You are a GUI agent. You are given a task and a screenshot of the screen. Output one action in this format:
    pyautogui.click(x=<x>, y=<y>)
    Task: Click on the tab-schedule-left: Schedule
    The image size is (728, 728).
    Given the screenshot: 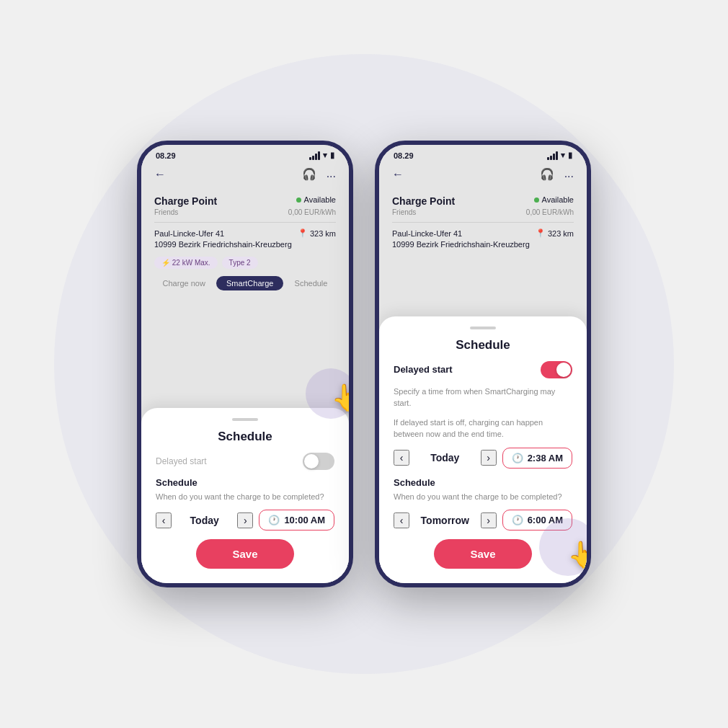 What is the action you would take?
    pyautogui.click(x=311, y=283)
    